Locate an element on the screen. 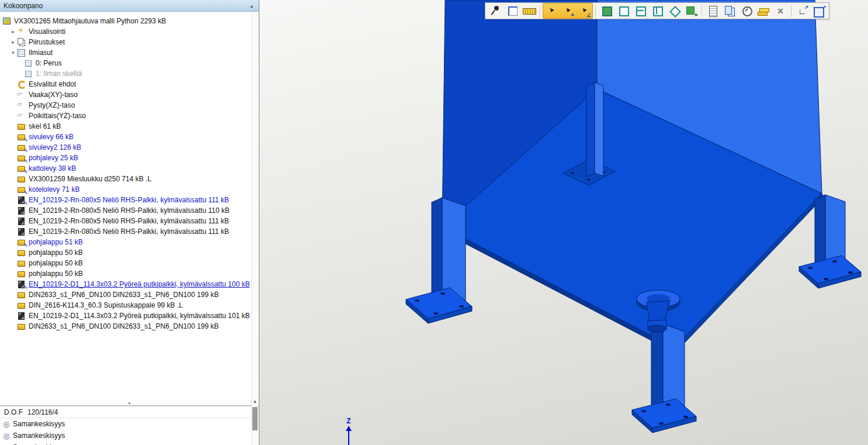 The image size is (868, 445). tree-item: pohjalappu 51 kB is located at coordinates (130, 242).